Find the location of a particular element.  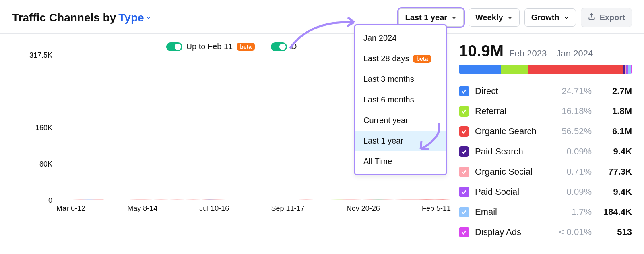

x-tick: Jul 10-16 is located at coordinates (214, 209).